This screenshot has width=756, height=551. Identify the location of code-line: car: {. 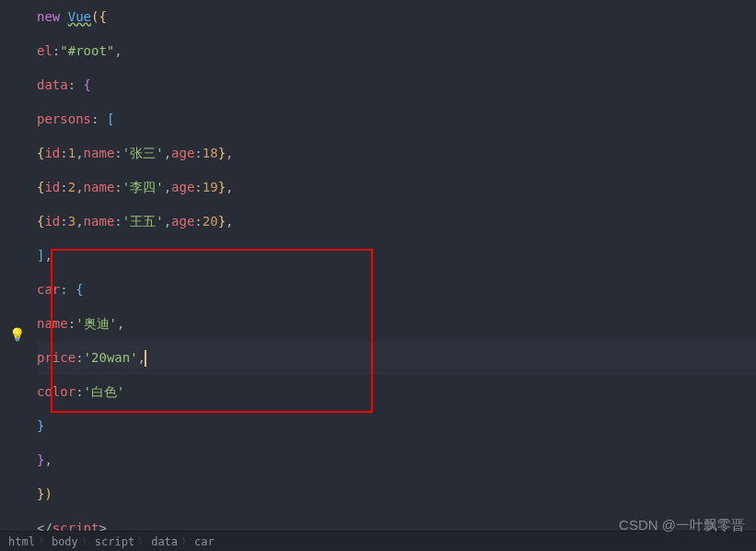
(396, 289).